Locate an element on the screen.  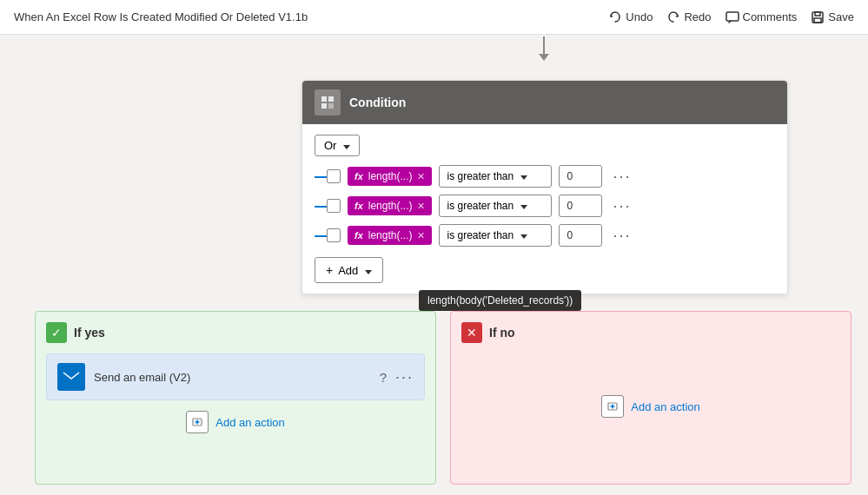
redo-icon is located at coordinates (673, 17).